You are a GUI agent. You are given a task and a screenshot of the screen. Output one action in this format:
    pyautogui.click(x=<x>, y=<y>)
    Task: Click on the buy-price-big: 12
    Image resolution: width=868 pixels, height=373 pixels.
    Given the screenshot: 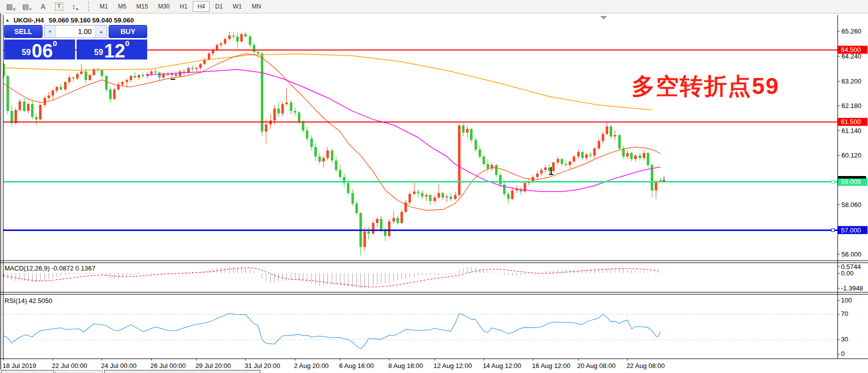 What is the action you would take?
    pyautogui.click(x=115, y=51)
    